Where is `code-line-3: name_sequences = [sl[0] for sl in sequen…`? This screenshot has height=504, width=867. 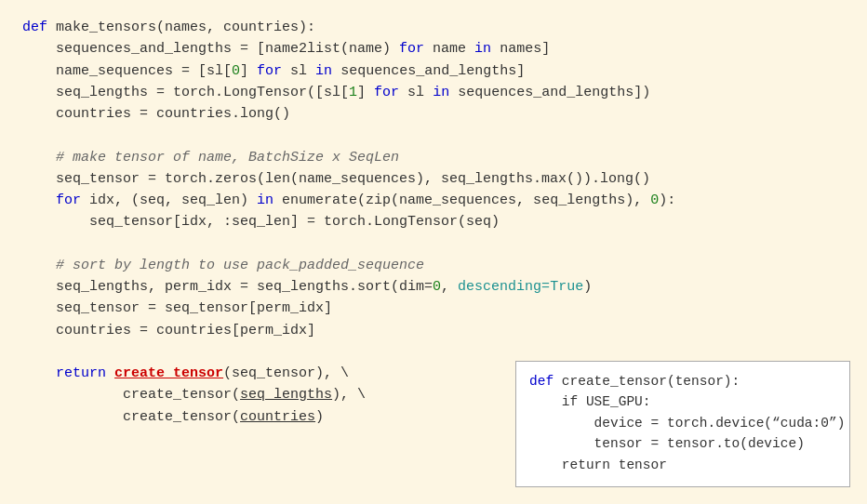 code-line-3: name_sequences = [sl[0] for sl in sequen… is located at coordinates (434, 71).